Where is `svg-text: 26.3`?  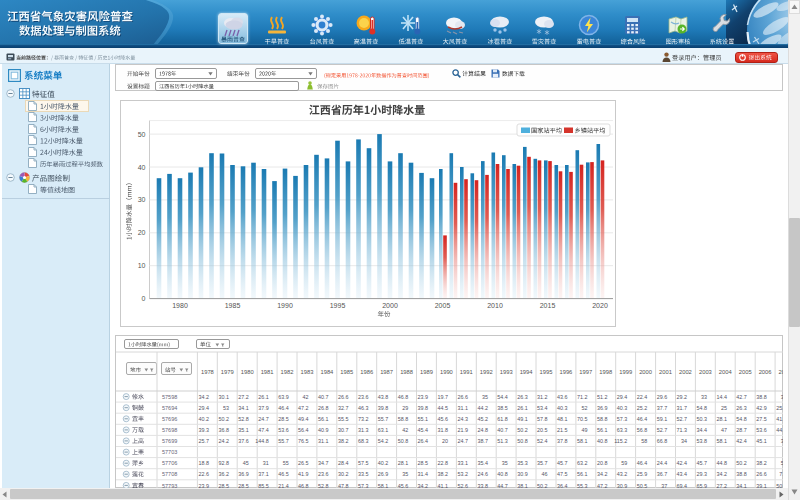 svg-text: 26.3 is located at coordinates (742, 408).